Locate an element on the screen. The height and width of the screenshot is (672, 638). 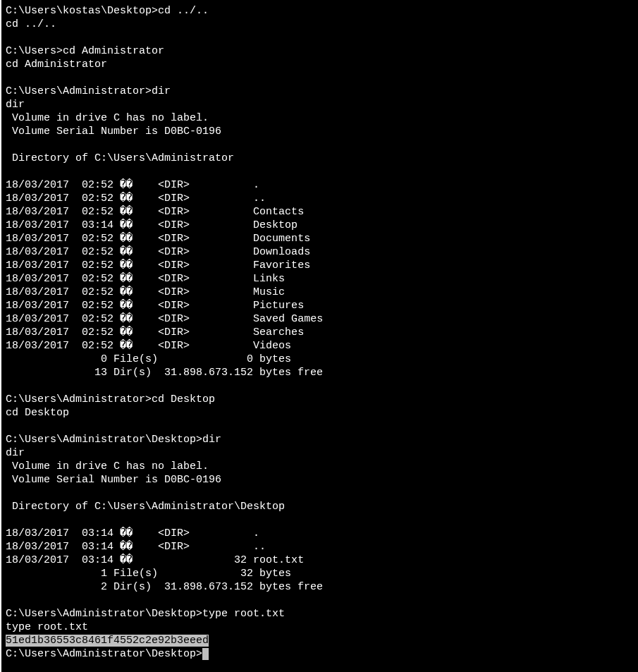
output-text: 18/03/2017 02:52 �� <DIR> Favorites is located at coordinates (158, 265).